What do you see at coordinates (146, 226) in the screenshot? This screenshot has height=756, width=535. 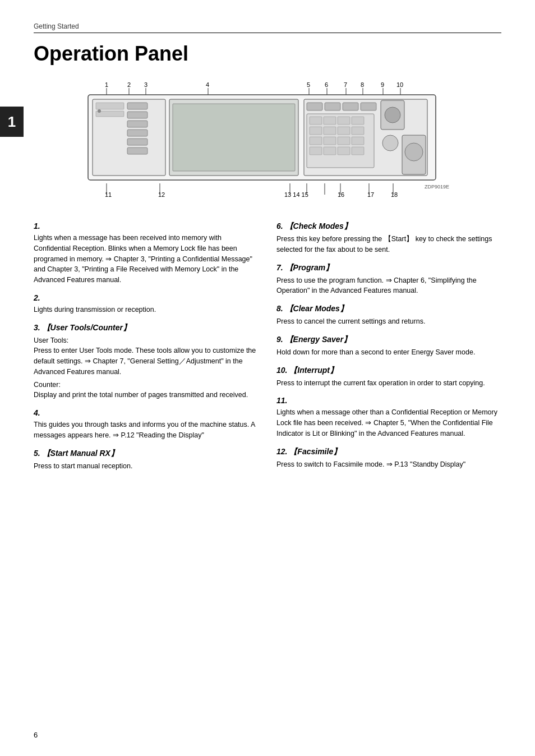 I see `section-1-number: 1.` at bounding box center [146, 226].